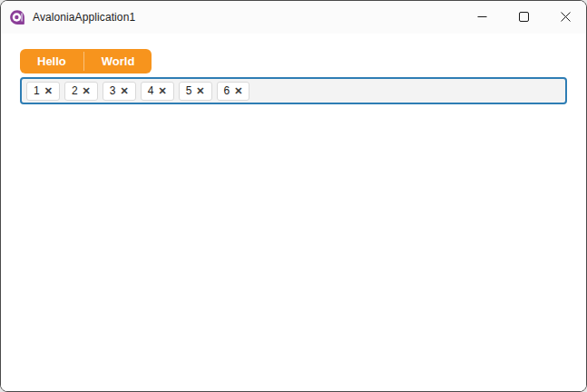  Describe the element at coordinates (524, 18) in the screenshot. I see `maximize-icon` at that location.